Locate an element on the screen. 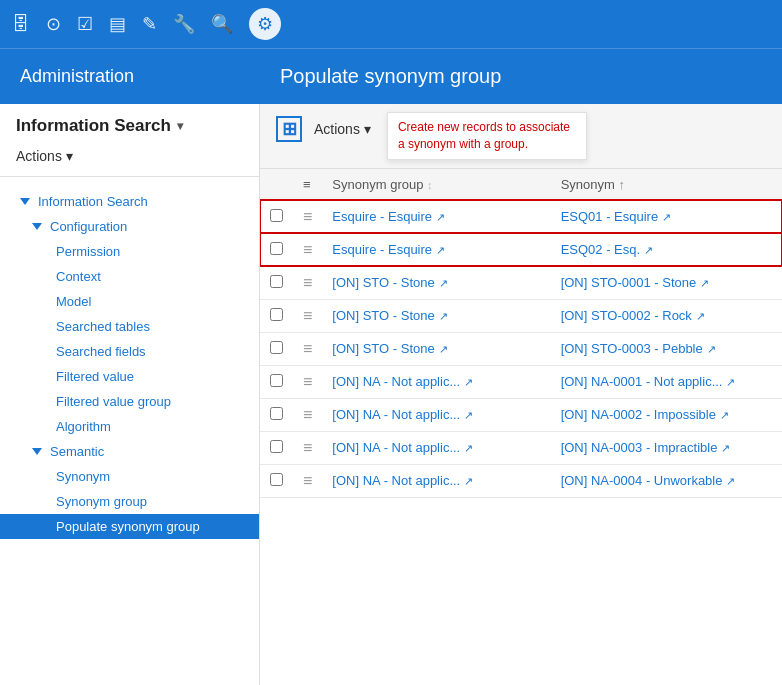  wrench-icon: 🔧 is located at coordinates (184, 24).